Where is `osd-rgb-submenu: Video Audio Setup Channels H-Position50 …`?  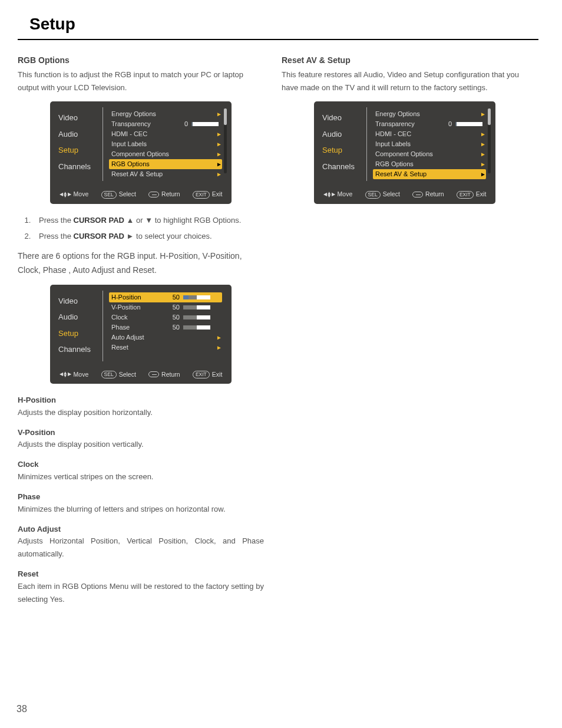 osd-rgb-submenu: Video Audio Setup Channels H-Position50 … is located at coordinates (141, 335).